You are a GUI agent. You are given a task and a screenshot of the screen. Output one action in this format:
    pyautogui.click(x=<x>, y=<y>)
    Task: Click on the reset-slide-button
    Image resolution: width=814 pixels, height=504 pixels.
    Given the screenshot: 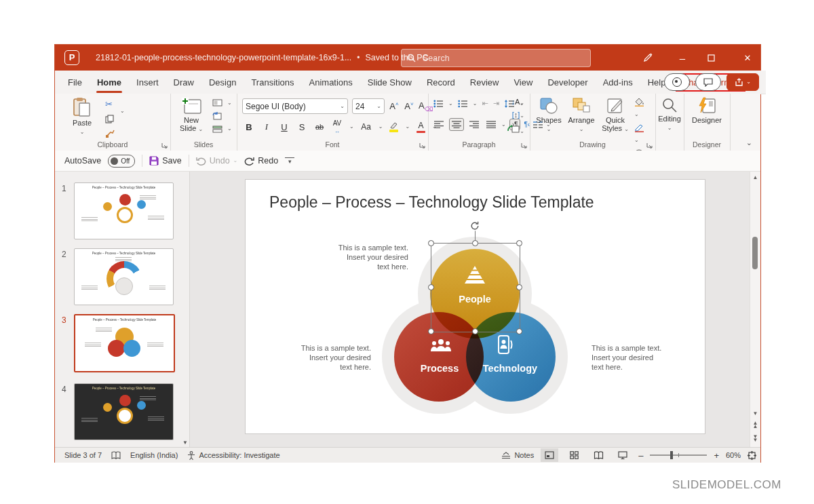 What is the action you would take?
    pyautogui.click(x=217, y=116)
    